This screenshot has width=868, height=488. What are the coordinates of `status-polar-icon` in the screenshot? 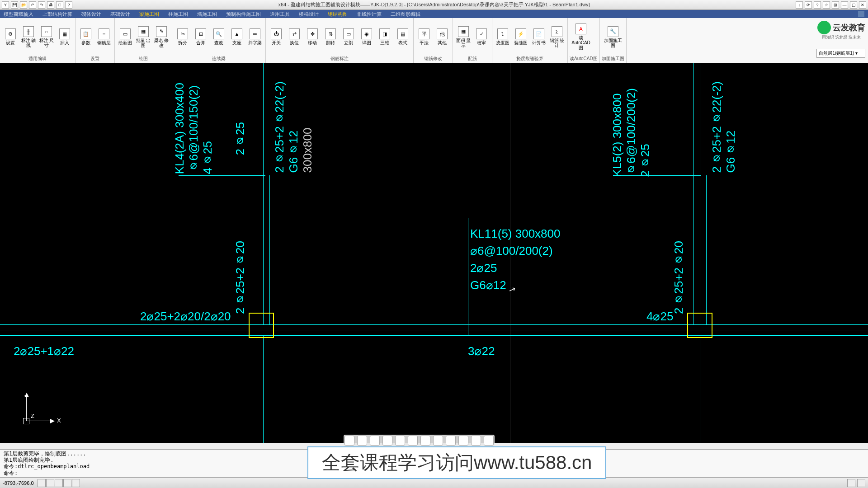 It's located at (67, 483).